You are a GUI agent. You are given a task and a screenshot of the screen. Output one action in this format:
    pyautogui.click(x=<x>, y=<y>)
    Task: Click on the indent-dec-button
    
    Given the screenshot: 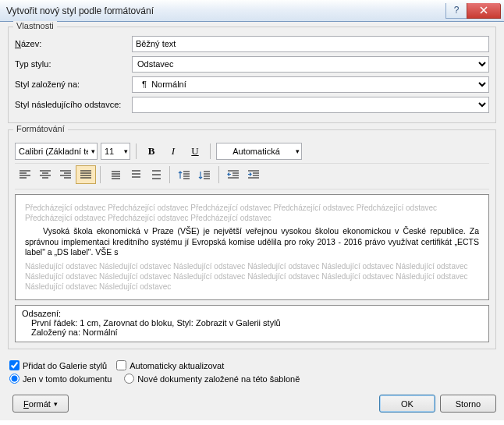 What is the action you would take?
    pyautogui.click(x=233, y=175)
    